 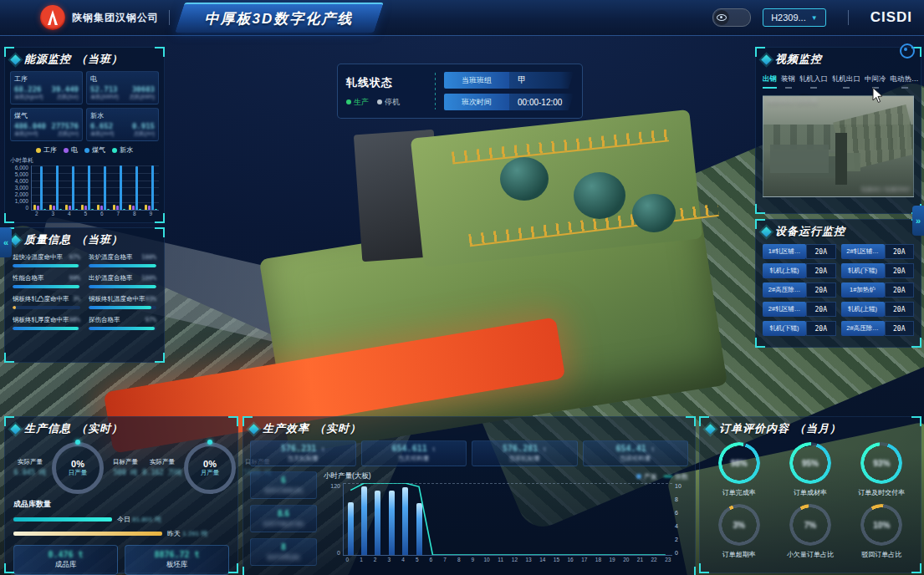 I want to click on device-pair: 轧机(上辊)20A, so click(x=799, y=271).